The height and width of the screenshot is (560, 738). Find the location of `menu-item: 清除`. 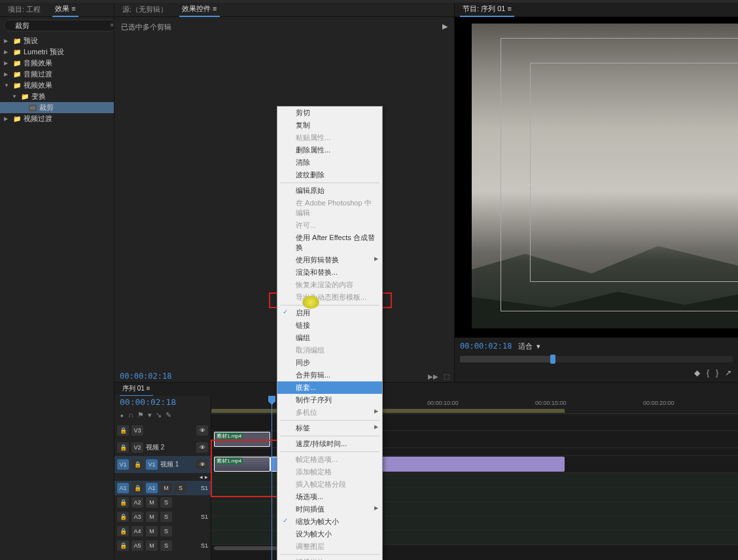

menu-item: 清除 is located at coordinates (330, 162).